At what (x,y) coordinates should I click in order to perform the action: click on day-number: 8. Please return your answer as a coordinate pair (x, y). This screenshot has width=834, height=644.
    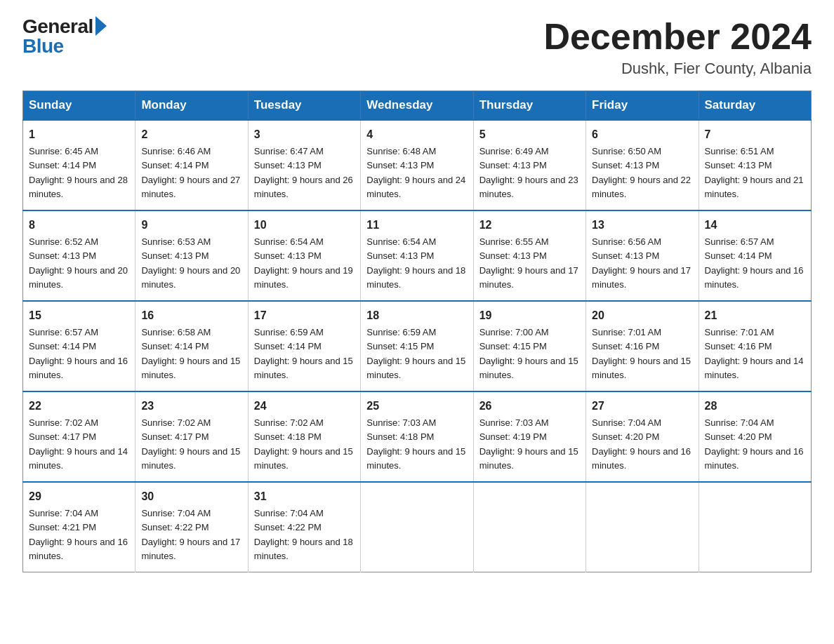
    Looking at the image, I should click on (79, 225).